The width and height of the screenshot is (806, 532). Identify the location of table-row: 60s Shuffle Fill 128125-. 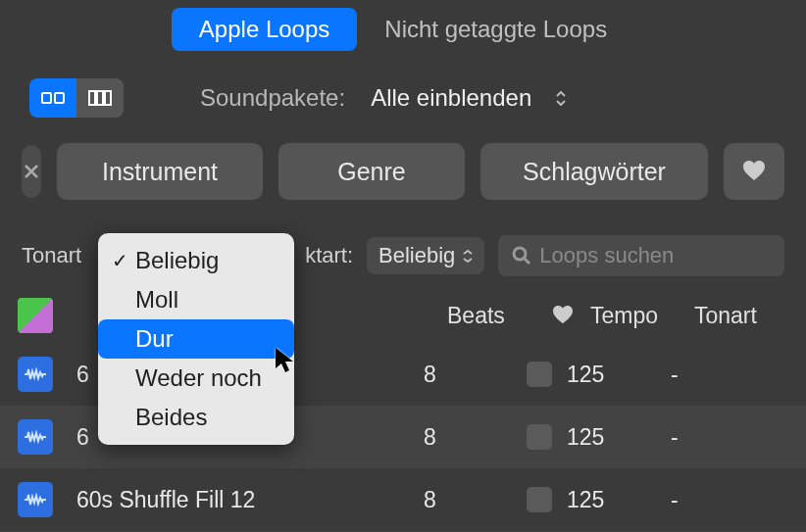
(403, 500).